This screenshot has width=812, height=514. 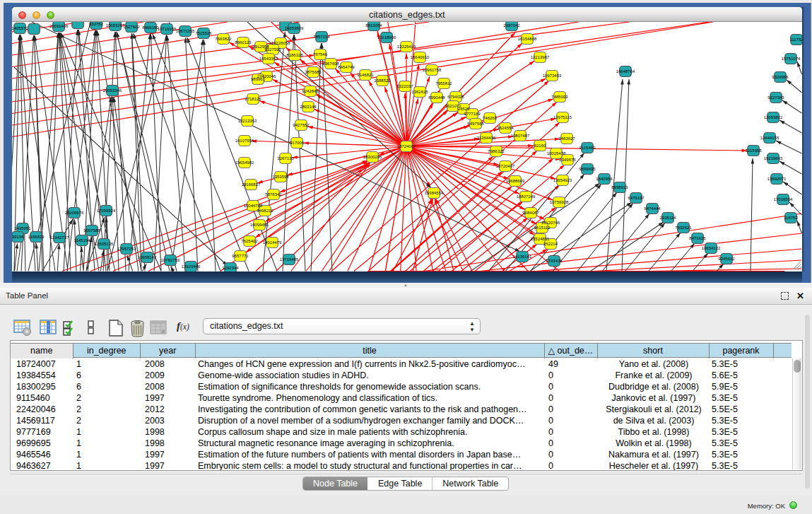 What do you see at coordinates (407, 146) in the screenshot?
I see `svg-text: 18724007` at bounding box center [407, 146].